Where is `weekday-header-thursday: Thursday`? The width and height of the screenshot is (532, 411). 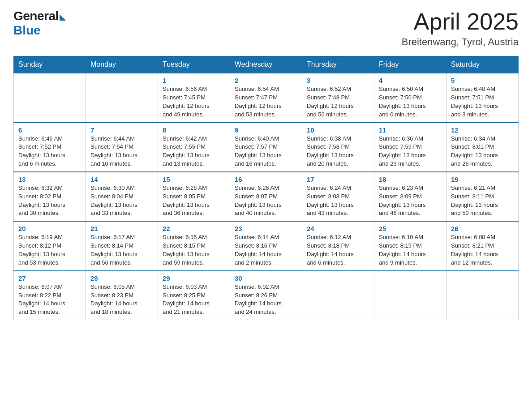
weekday-header-thursday: Thursday is located at coordinates (339, 65).